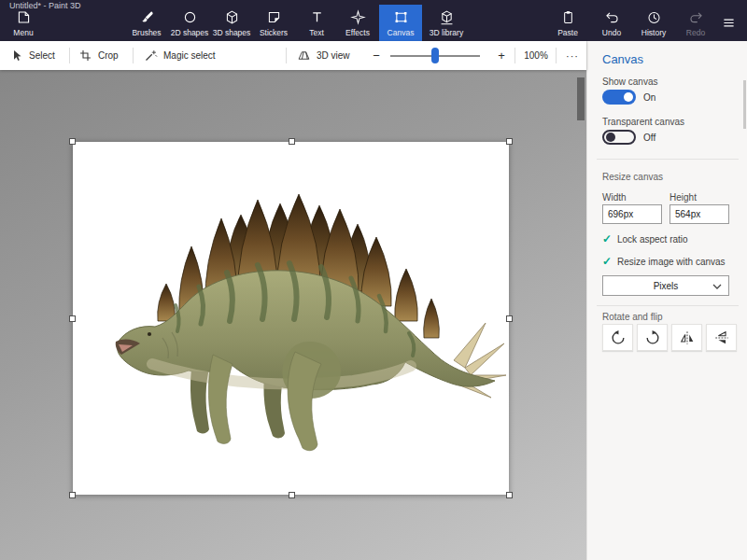  What do you see at coordinates (613, 17) in the screenshot?
I see `undo-icon` at bounding box center [613, 17].